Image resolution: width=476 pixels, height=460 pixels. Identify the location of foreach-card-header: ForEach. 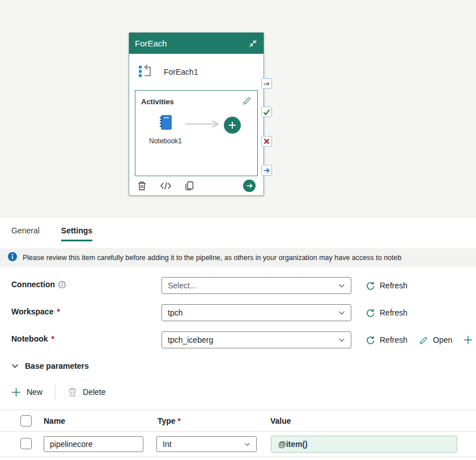
(196, 43).